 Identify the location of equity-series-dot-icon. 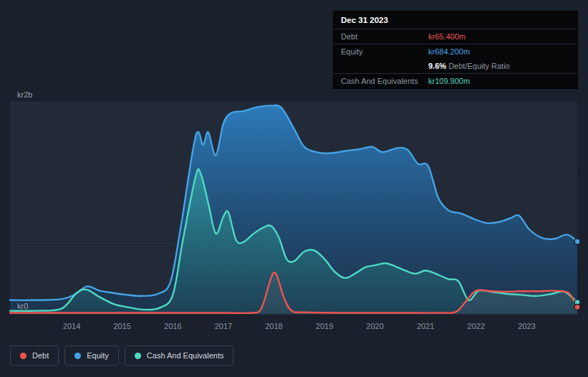
(77, 355).